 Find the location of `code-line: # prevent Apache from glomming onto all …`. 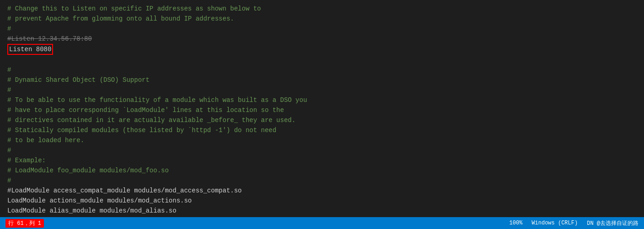

code-line: # prevent Apache from glomming onto all … is located at coordinates (322, 19).